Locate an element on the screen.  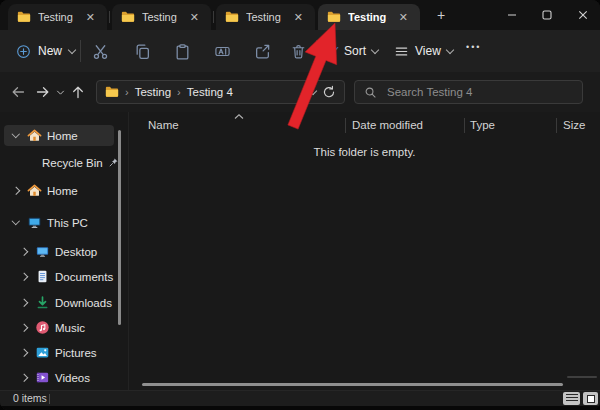
column-header-type: Type is located at coordinates (482, 125).